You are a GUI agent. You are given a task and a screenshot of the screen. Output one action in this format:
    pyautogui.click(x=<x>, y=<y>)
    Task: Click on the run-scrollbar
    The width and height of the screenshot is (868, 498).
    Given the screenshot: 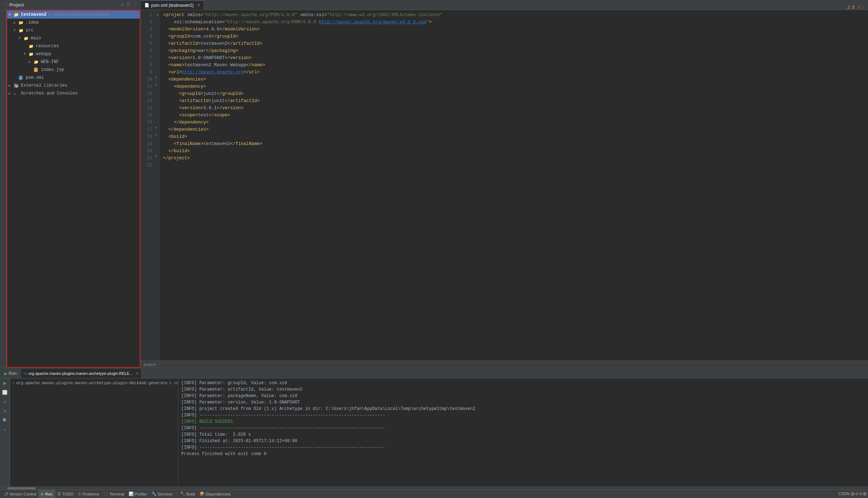 What is the action you would take?
    pyautogui.click(x=434, y=488)
    